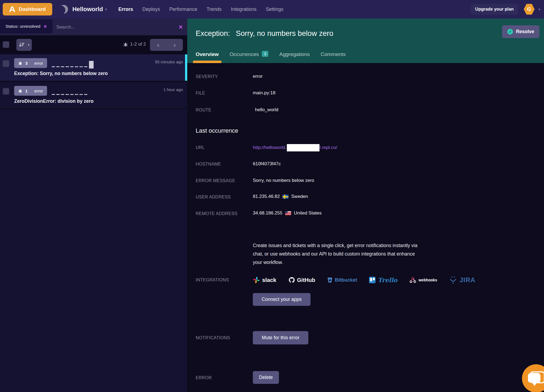 The image size is (544, 392). Describe the element at coordinates (285, 197) in the screenshot. I see `sweden-flag-icon` at that location.